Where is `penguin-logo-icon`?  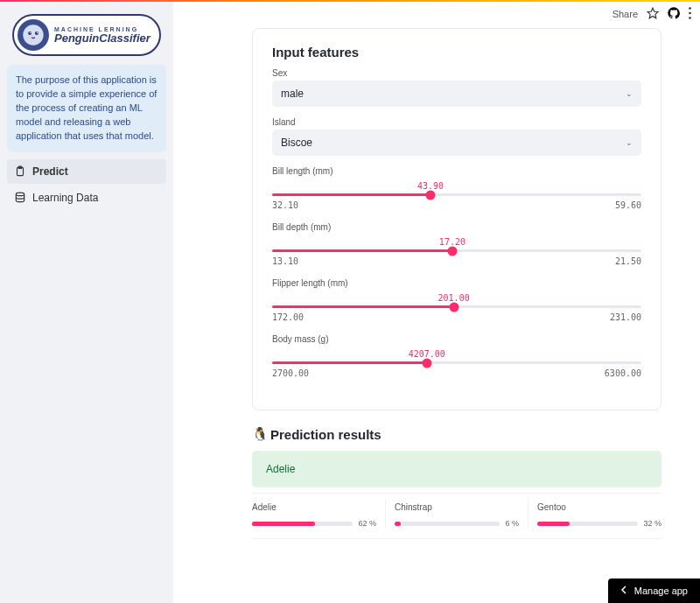 penguin-logo-icon is located at coordinates (33, 35).